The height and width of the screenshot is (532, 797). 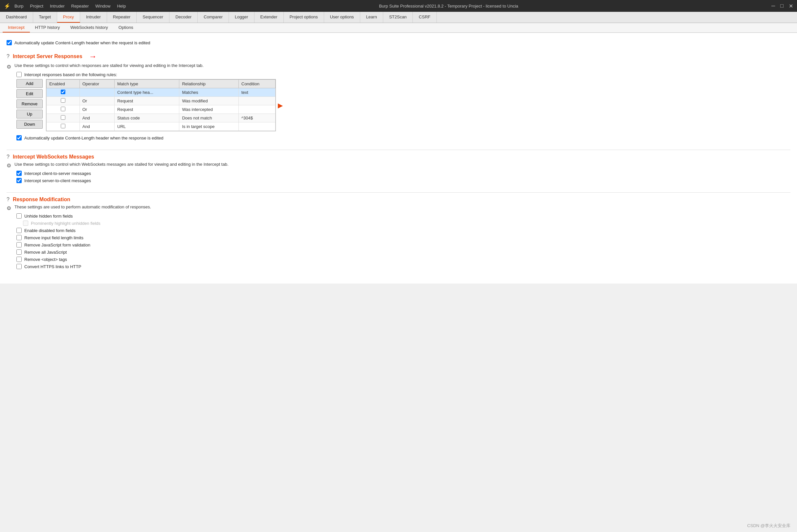 What do you see at coordinates (782, 6) in the screenshot?
I see `title-bar-controls: ─ □ ✕` at bounding box center [782, 6].